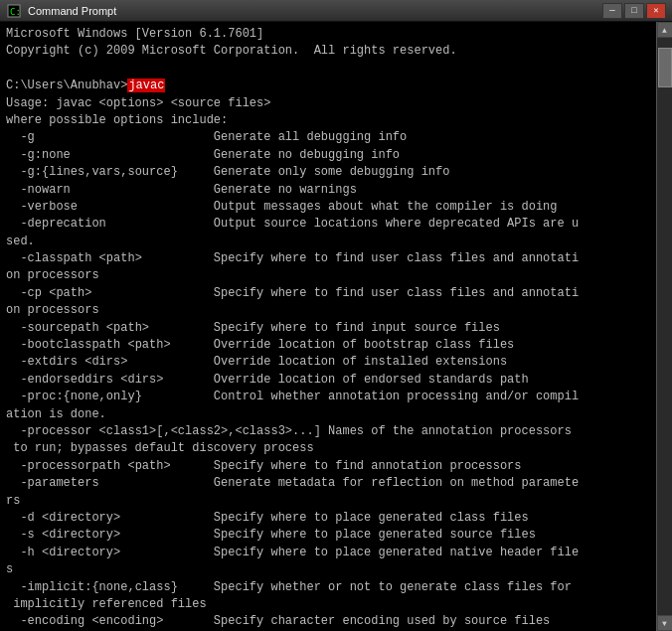 This screenshot has height=631, width=672. Describe the element at coordinates (656, 11) in the screenshot. I see `close-button: ✕` at that location.